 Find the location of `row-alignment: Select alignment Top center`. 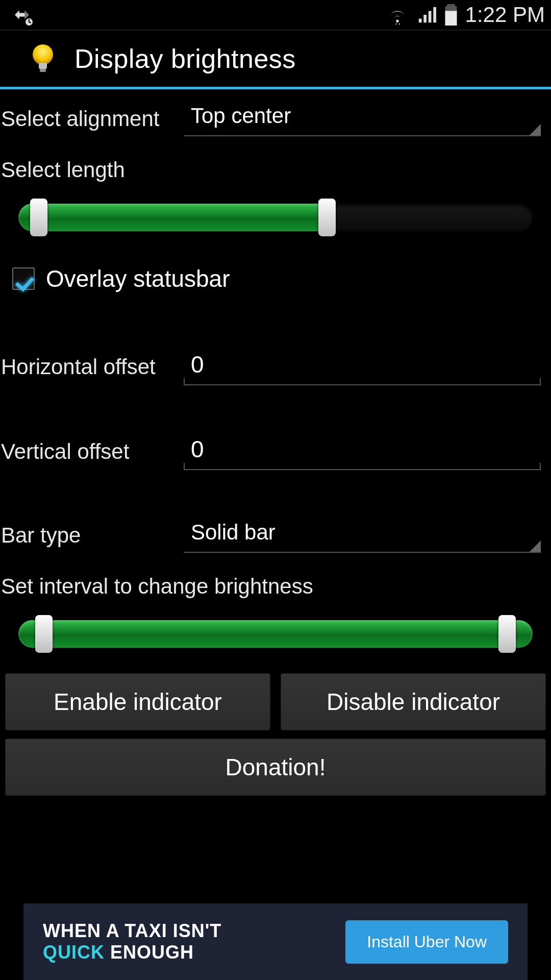

row-alignment: Select alignment Top center is located at coordinates (276, 119).